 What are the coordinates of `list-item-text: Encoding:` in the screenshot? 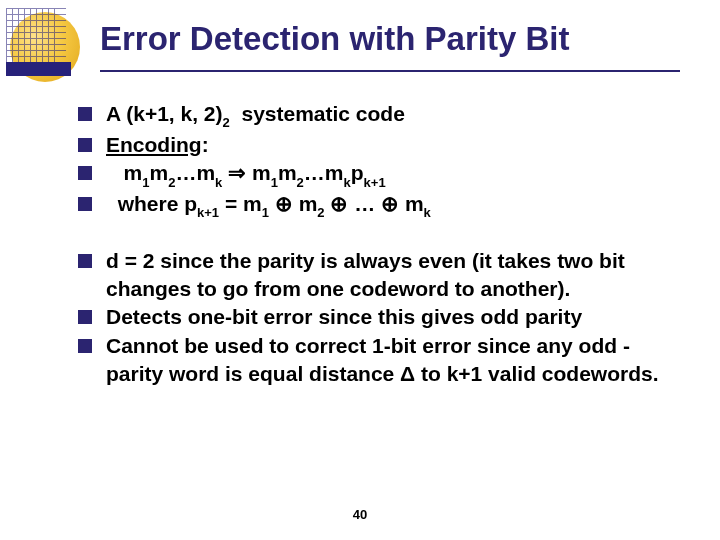 It's located at (393, 145).